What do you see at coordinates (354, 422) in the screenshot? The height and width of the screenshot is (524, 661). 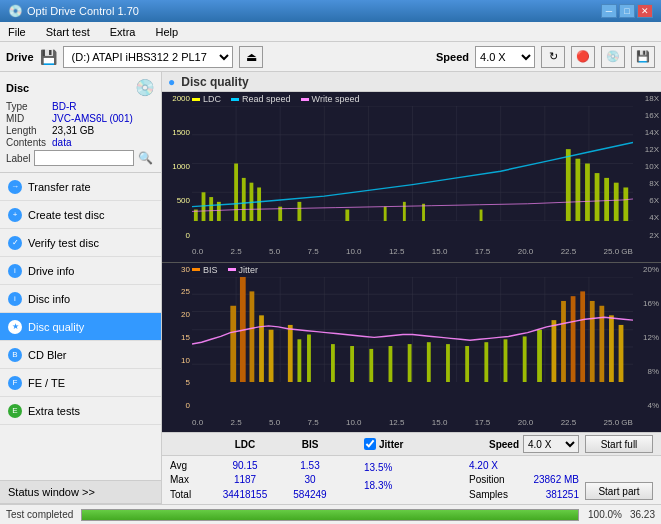 I see `x-bot-100: 10.0` at bounding box center [354, 422].